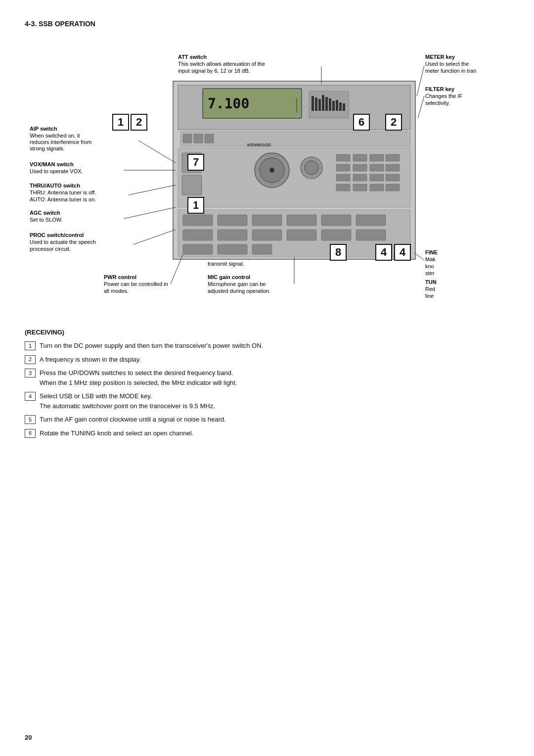 The height and width of the screenshot is (756, 534). What do you see at coordinates (30, 396) in the screenshot?
I see `step-number: 4` at bounding box center [30, 396].